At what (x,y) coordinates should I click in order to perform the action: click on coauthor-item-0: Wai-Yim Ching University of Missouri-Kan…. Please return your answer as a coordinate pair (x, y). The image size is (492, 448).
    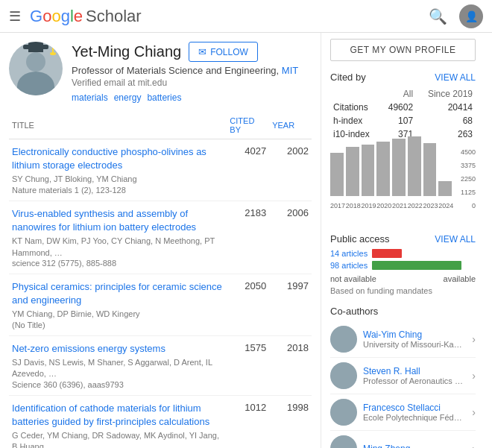
    Looking at the image, I should click on (403, 340).